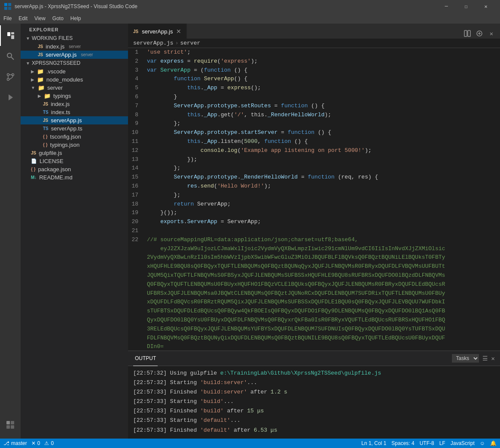  Describe the element at coordinates (145, 359) in the screenshot. I see `output-tab: OUTPUT` at that location.